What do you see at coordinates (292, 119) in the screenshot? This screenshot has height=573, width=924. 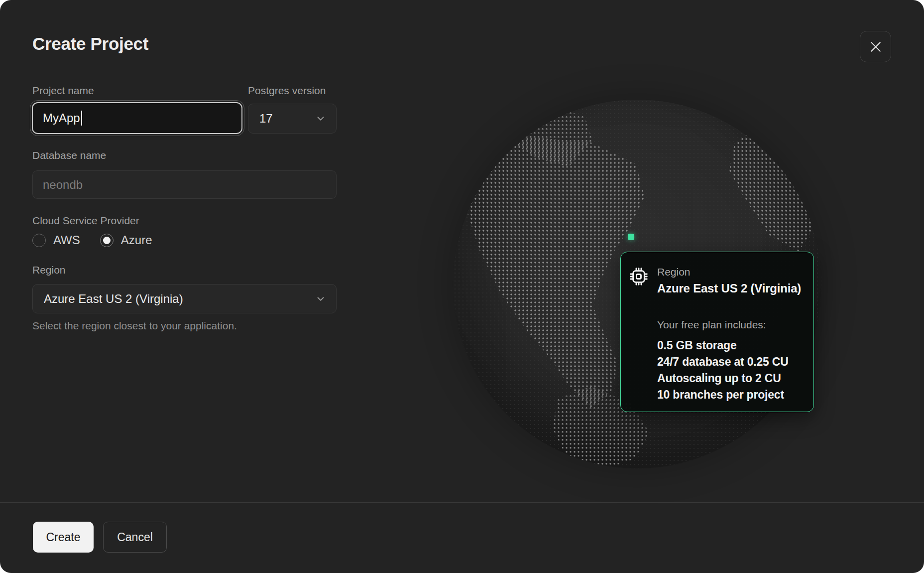 I see `postgres-version-select: 17` at bounding box center [292, 119].